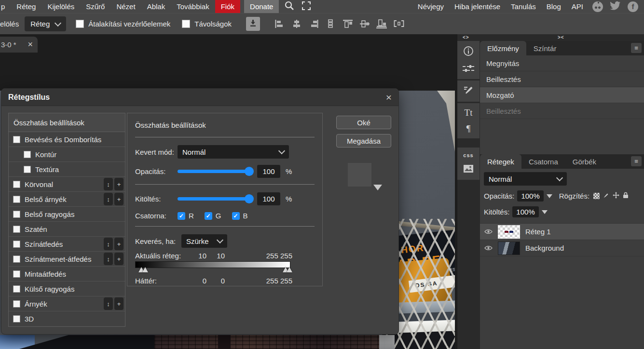 This screenshot has height=349, width=644. What do you see at coordinates (562, 64) in the screenshot?
I see `history-item: Megnyitás` at bounding box center [562, 64].